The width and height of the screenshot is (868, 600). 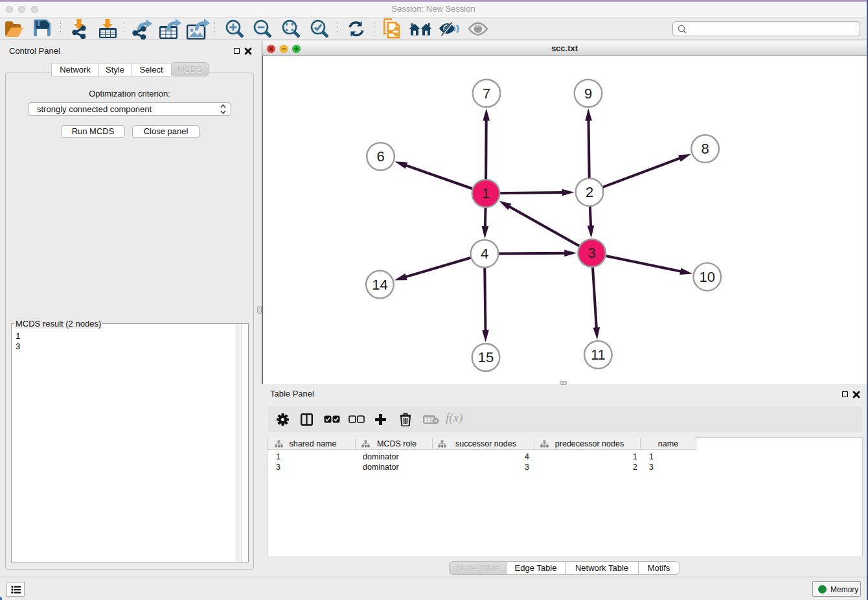 What do you see at coordinates (485, 254) in the screenshot?
I see `svg-text: 4` at bounding box center [485, 254].